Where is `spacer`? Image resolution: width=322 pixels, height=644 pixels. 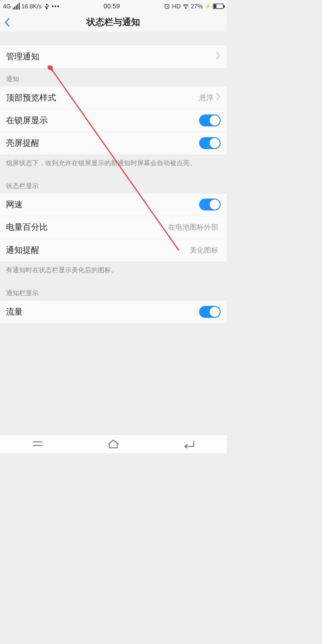
spacer is located at coordinates (113, 39).